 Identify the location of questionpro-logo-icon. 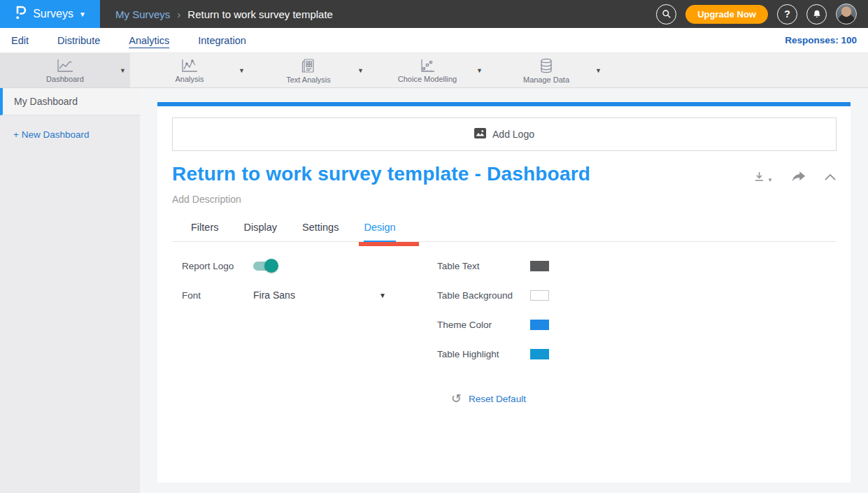
(21, 14).